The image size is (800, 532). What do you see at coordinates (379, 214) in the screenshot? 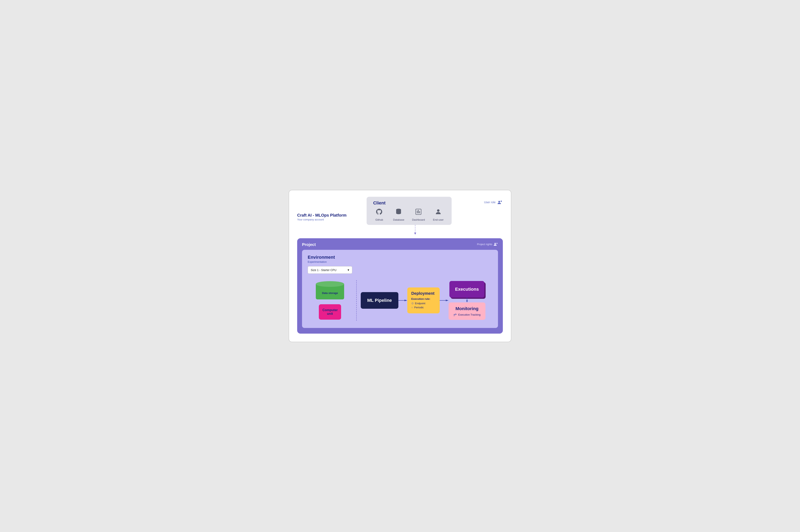
I see `client-icon-github: Github` at bounding box center [379, 214].